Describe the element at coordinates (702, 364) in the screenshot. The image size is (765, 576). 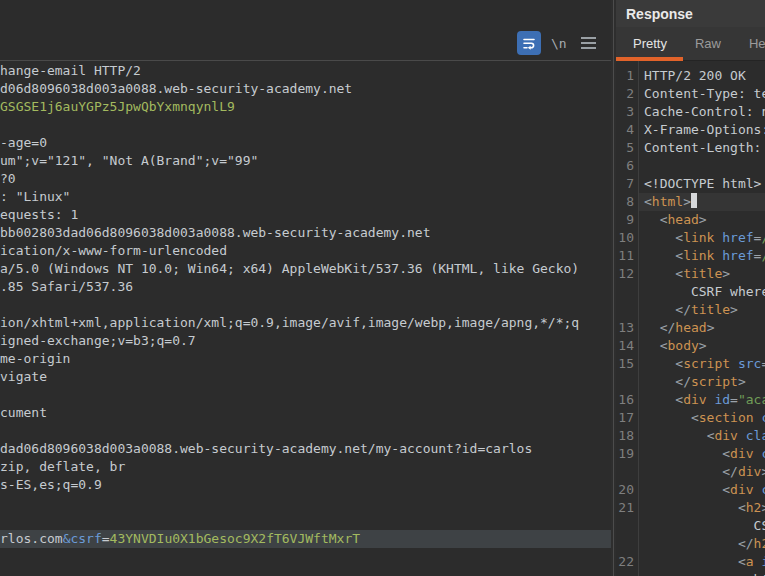
I see `response-code-line: <script src=` at that location.